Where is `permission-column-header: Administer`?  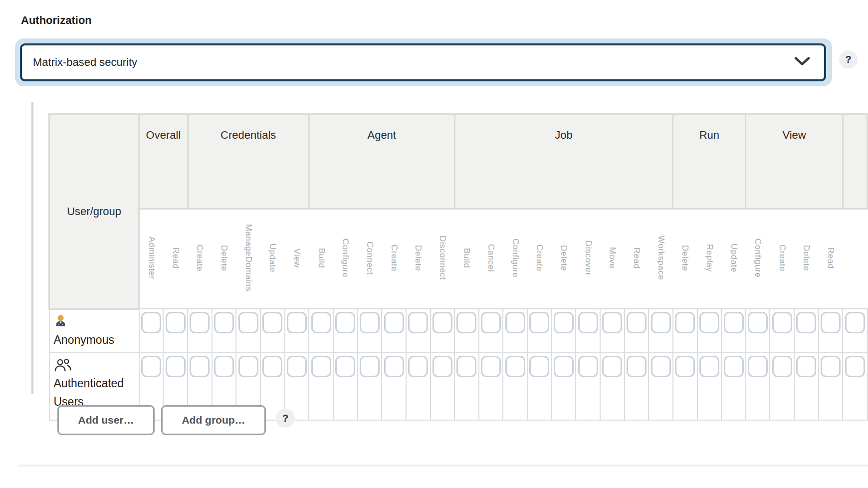 permission-column-header: Administer is located at coordinates (152, 259).